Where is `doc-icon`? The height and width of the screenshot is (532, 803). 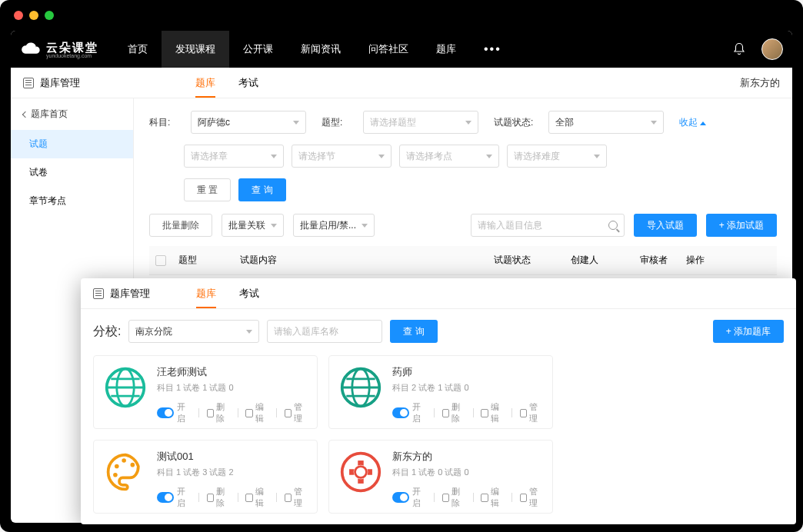 doc-icon is located at coordinates (98, 294).